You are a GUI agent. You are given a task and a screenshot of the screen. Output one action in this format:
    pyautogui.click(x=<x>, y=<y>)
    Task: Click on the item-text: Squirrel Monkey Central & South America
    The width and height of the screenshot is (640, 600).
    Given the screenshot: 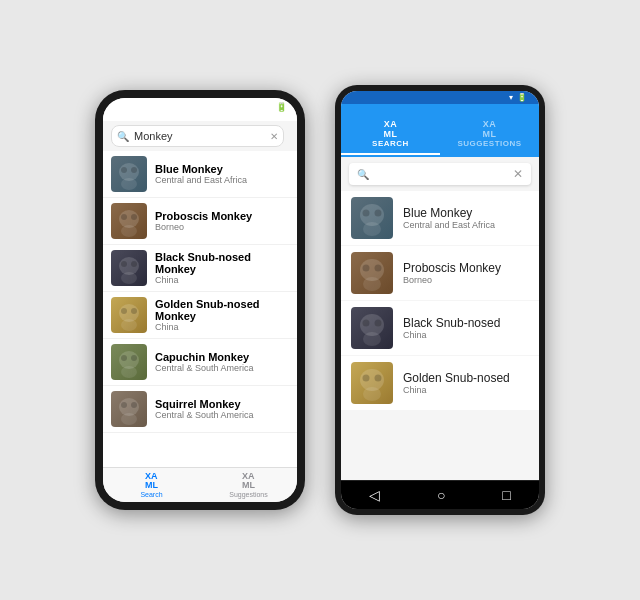 What is the action you would take?
    pyautogui.click(x=204, y=409)
    